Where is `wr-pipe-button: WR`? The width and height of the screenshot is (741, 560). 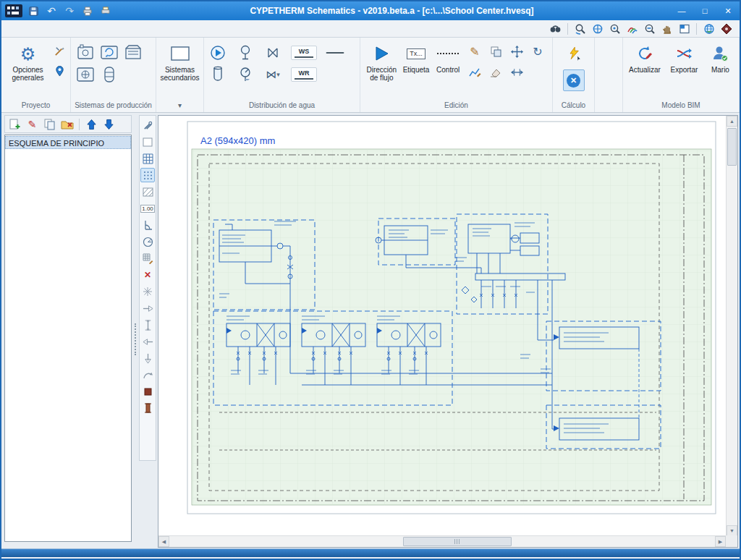
wr-pipe-button: WR is located at coordinates (304, 75).